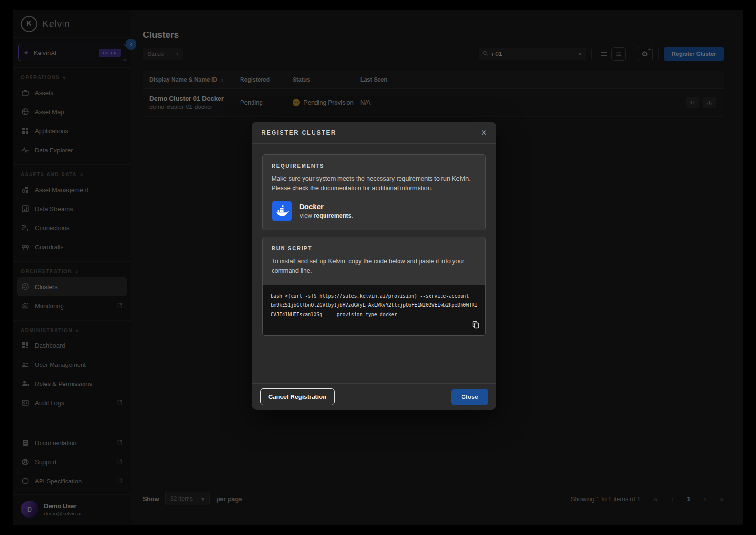 The width and height of the screenshot is (756, 535). I want to click on link-suffix: ., so click(352, 216).